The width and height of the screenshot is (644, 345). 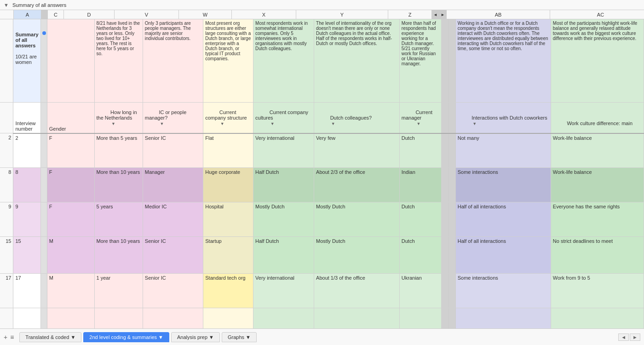 I want to click on cell-ac, so click(x=597, y=318).